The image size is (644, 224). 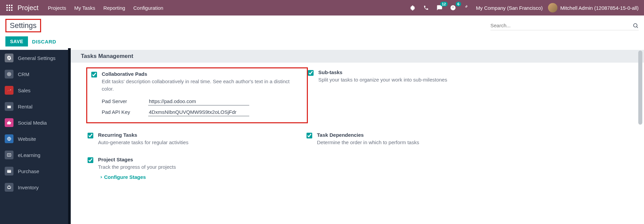 I want to click on thumbs-up-icon, so click(x=9, y=123).